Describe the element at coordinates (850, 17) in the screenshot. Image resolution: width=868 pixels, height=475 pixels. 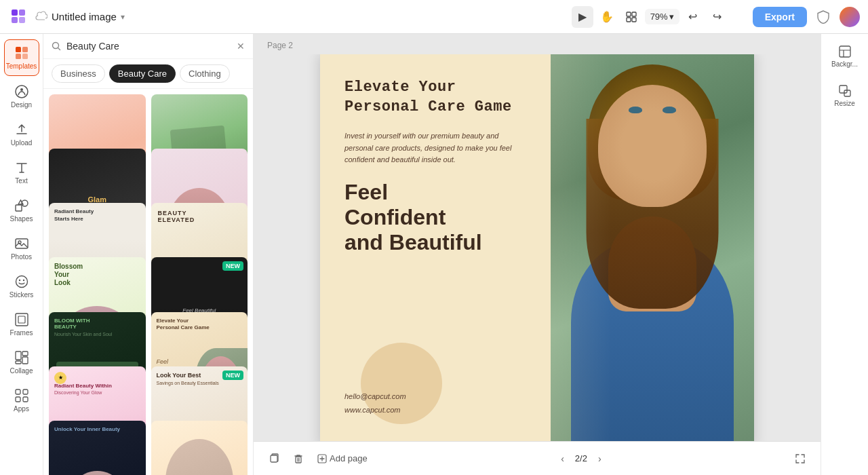
I see `avatar` at that location.